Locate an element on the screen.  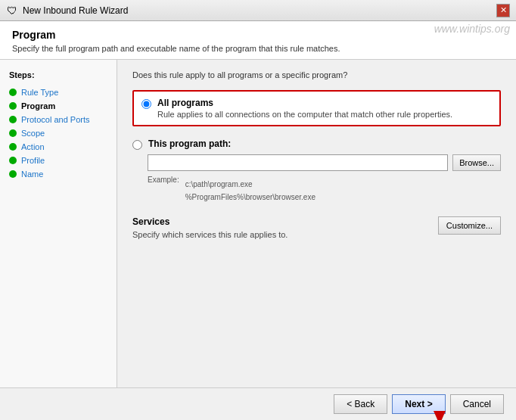
step-dot-scope is located at coordinates (13, 133).